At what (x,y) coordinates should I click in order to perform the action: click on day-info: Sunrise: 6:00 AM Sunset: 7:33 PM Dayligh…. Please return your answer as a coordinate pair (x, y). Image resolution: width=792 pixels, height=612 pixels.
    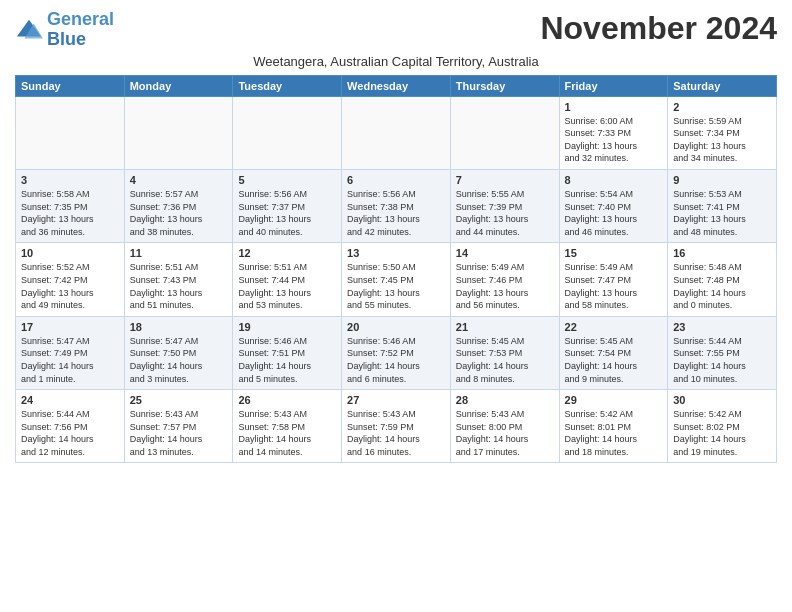
    Looking at the image, I should click on (614, 140).